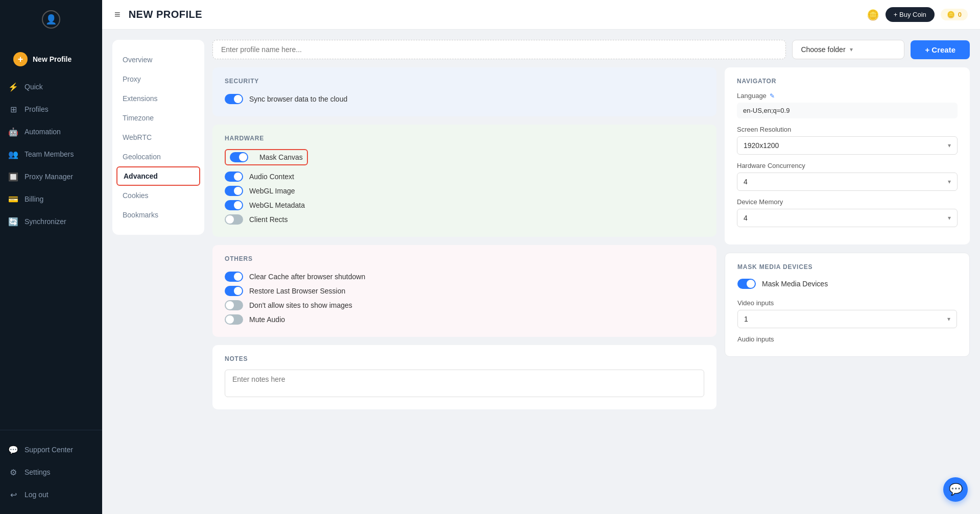  Describe the element at coordinates (847, 319) in the screenshot. I see `video-inputs-dropdown: 1 ▾` at that location.